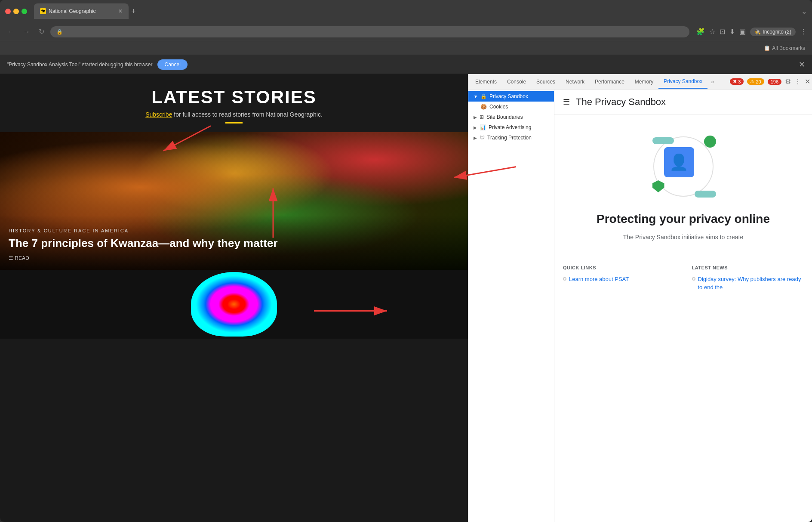 The image size is (812, 522). I want to click on window-scroll-button: ⌄, so click(804, 11).